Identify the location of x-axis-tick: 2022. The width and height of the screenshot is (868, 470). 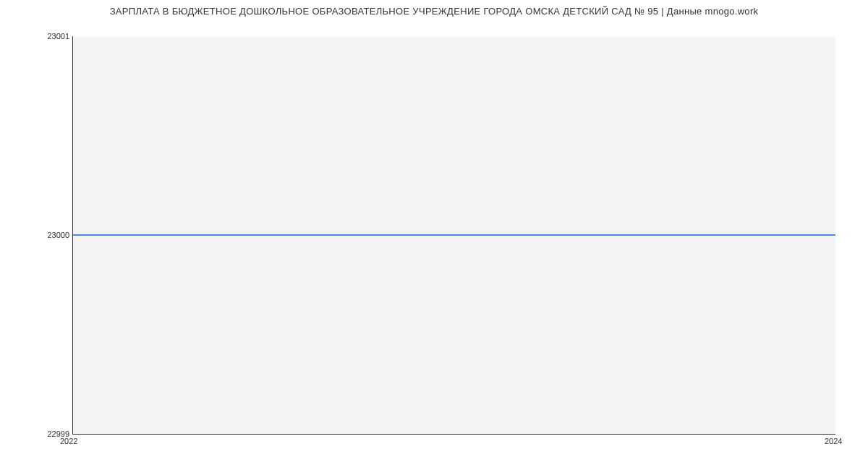
(69, 441).